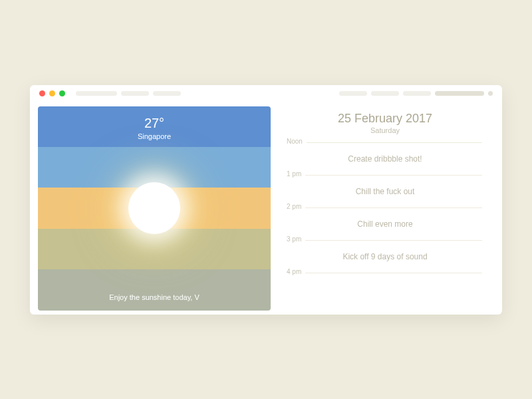 The image size is (532, 399). I want to click on event-text: Kick off 9 days of sound, so click(385, 257).